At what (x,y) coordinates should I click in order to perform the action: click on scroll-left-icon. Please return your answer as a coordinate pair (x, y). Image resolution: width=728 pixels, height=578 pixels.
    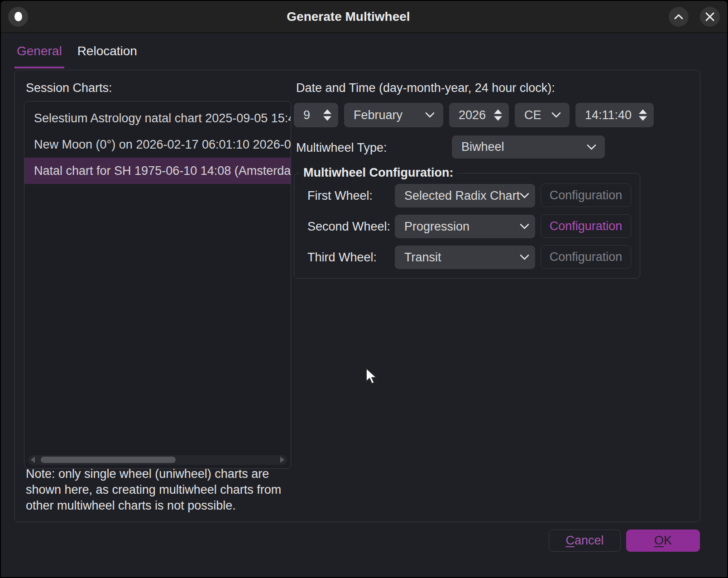
    Looking at the image, I should click on (33, 460).